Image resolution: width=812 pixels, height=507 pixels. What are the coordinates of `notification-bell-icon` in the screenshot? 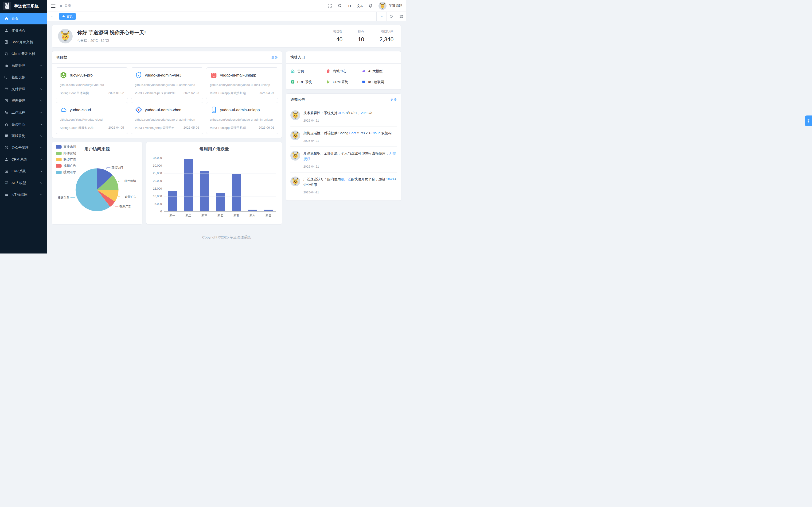 It's located at (370, 6).